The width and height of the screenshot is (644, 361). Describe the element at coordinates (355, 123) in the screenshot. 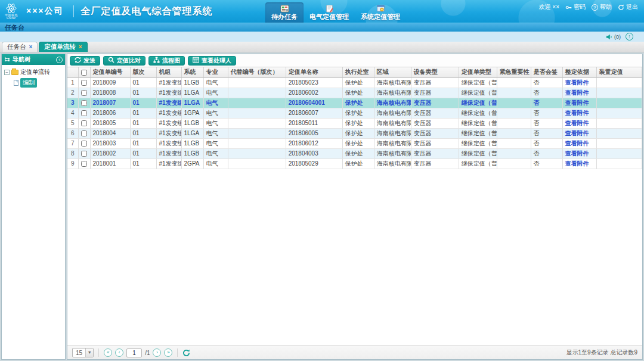

I see `table-row: 5201800501#1发变组1LGB电气201805011保护处海南核电有限公…` at that location.